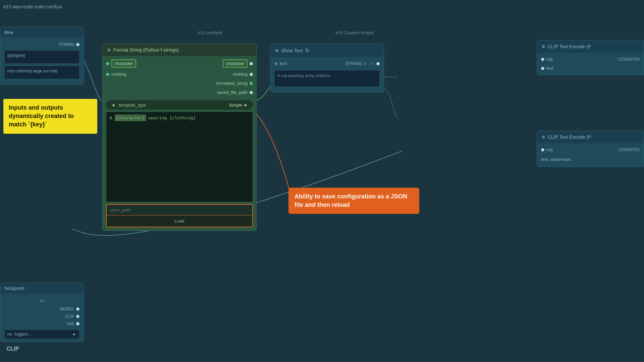  I want to click on checkpoint-selector-label: ne, so click(9, 334).